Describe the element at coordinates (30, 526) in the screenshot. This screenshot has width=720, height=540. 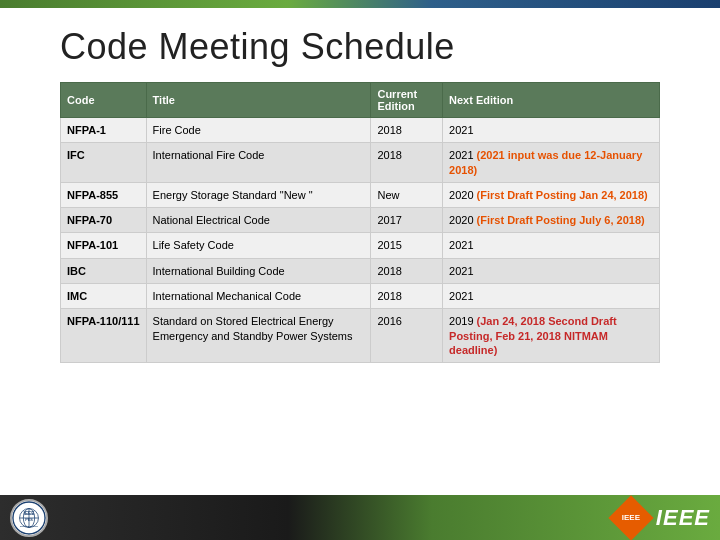
I see `svg-text: Power & Energy` at that location.